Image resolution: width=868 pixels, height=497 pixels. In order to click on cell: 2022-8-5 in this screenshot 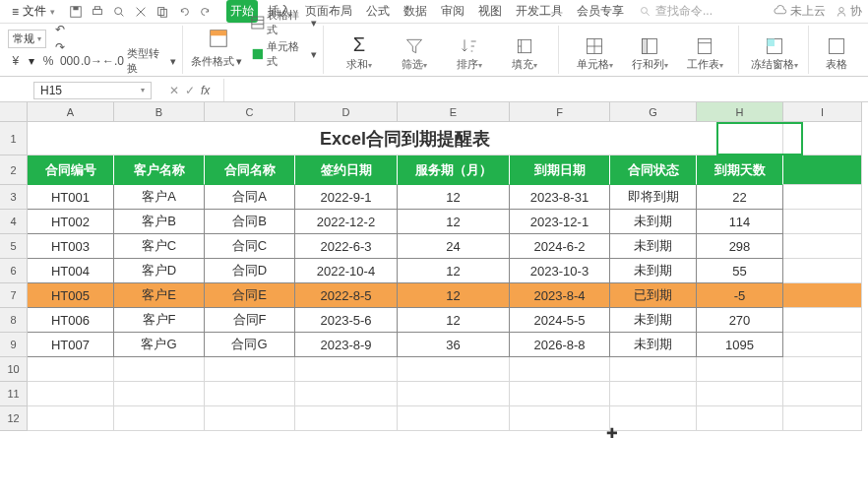, I will do `click(346, 295)`.